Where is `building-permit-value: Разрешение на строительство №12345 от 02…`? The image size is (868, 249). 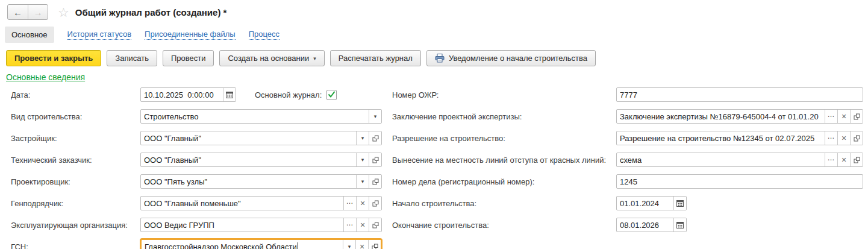 building-permit-value: Разрешение на строительство №12345 от 02… is located at coordinates (720, 138).